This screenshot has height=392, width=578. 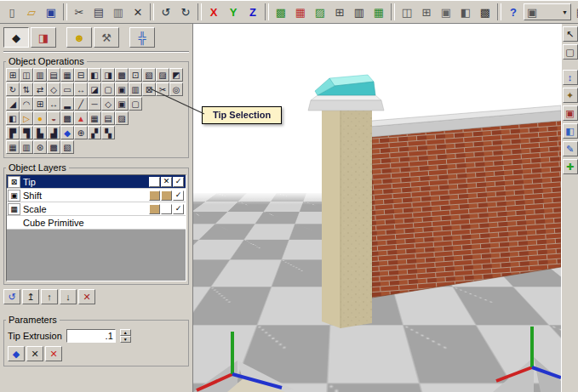 I want to click on magic-wand-tool: ✦, so click(x=570, y=95).